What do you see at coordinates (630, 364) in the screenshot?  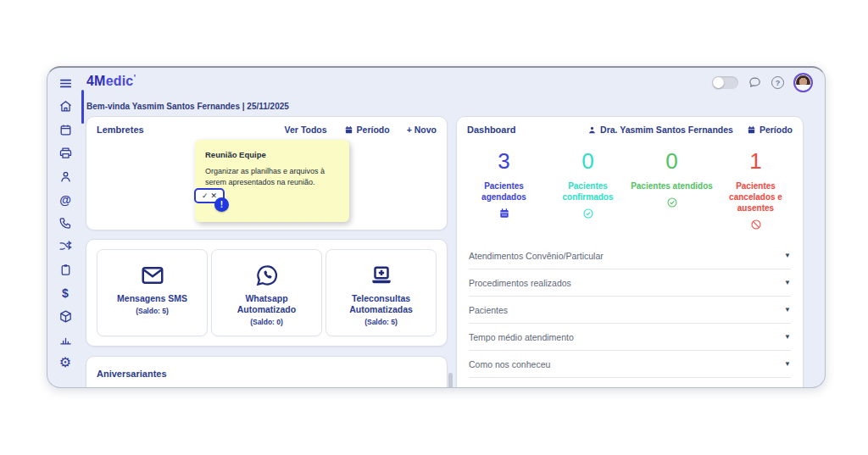 I see `accordion-como-conheceu: Como nos conheceu ▼` at bounding box center [630, 364].